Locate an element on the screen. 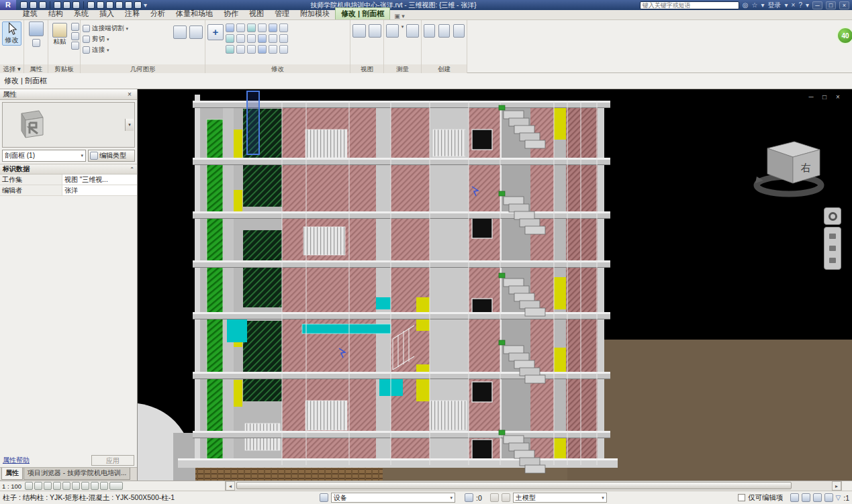 This screenshot has height=504, width=852. wall-joins-icon is located at coordinates (180, 32).